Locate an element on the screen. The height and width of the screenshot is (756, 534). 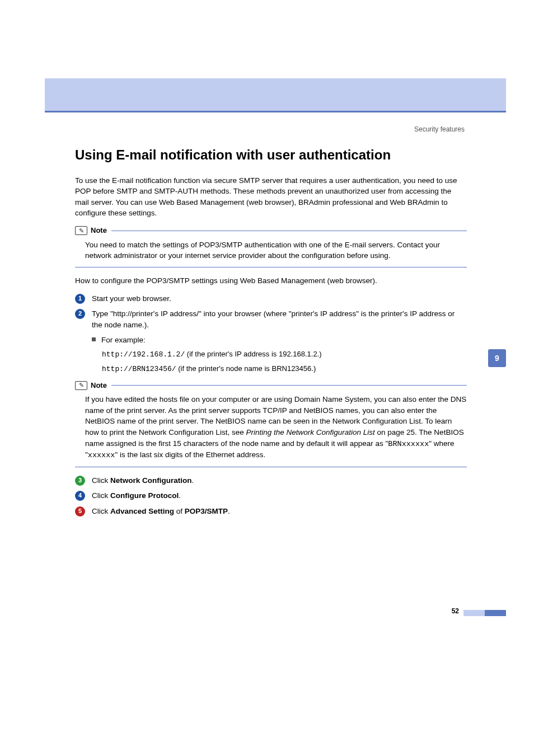
example-line-1: http://192.168.1.2/ (if the printer's IP… is located at coordinates (284, 355).